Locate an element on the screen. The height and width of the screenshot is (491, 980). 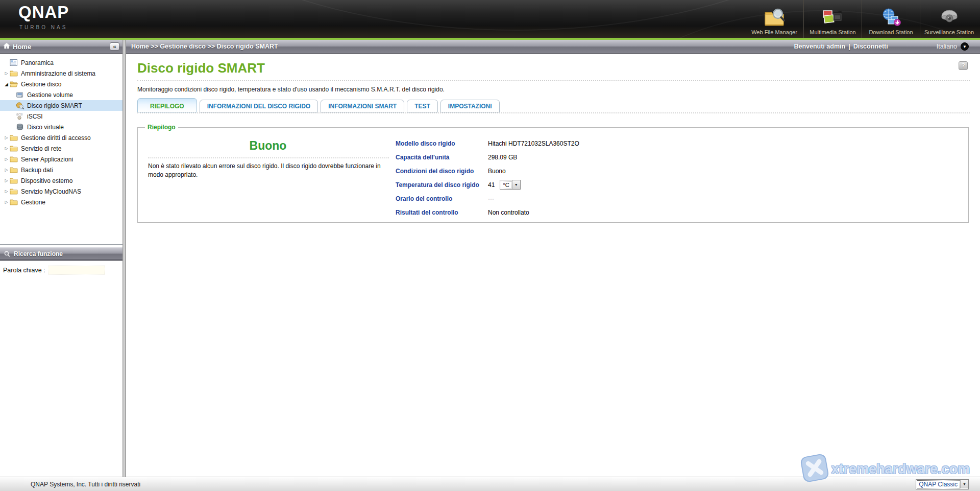
sidebar-collapse-button: « is located at coordinates (114, 46).